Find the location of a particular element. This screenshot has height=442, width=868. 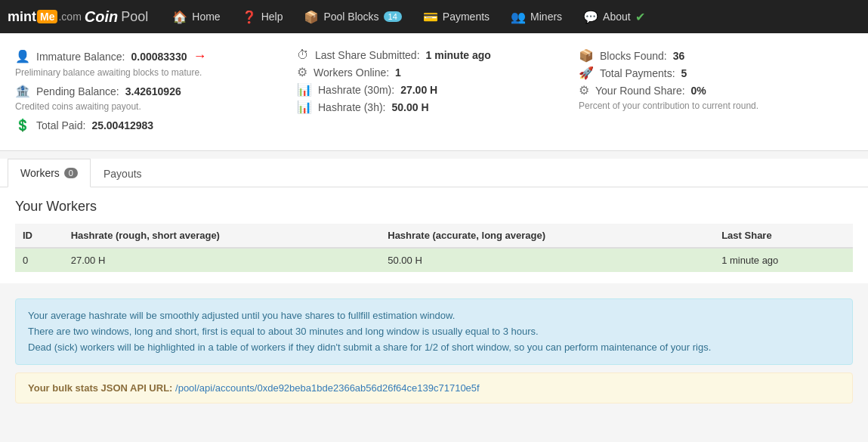

worker-hashrate-long: 50.00 H is located at coordinates (547, 260).